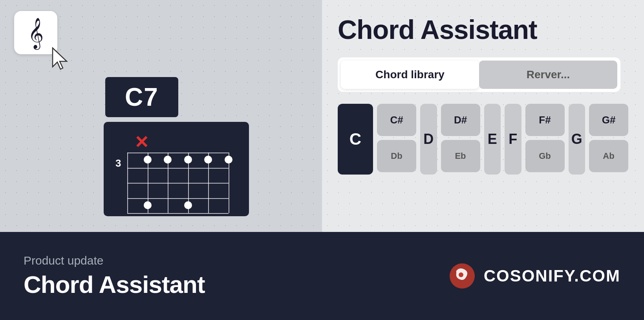 This screenshot has height=320, width=644. I want to click on bottom-left: Product update Chord Assistant, so click(114, 276).